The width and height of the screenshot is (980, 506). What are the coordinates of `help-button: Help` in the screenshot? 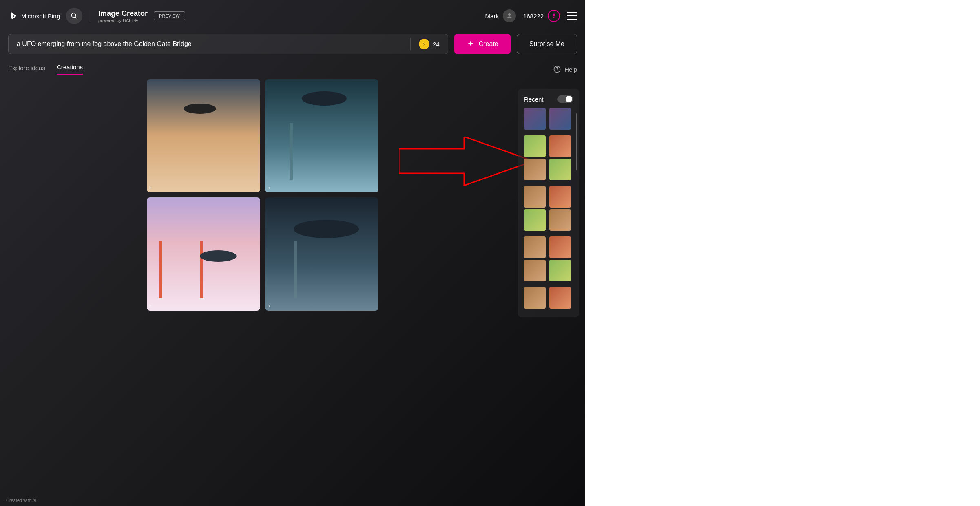 It's located at (565, 69).